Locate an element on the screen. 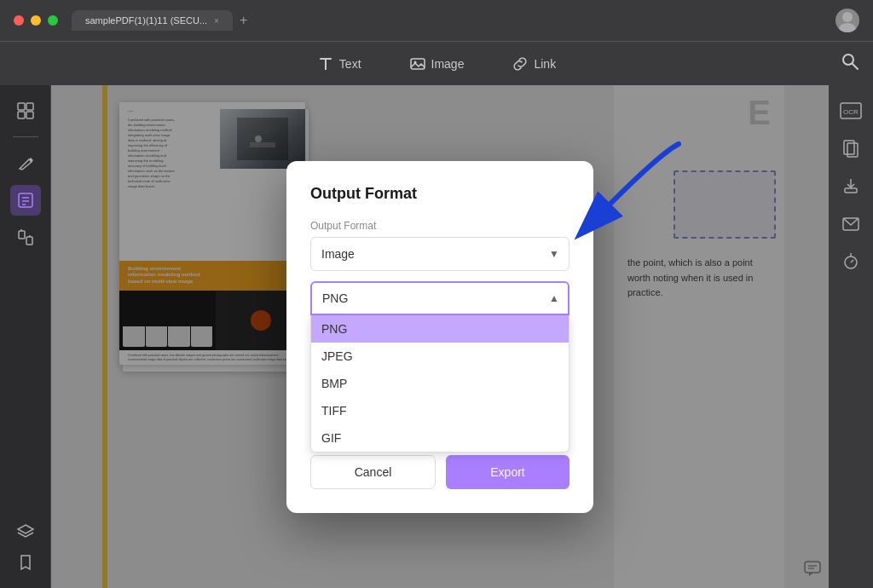 The image size is (873, 588). option-tiff: TIFF is located at coordinates (440, 411).